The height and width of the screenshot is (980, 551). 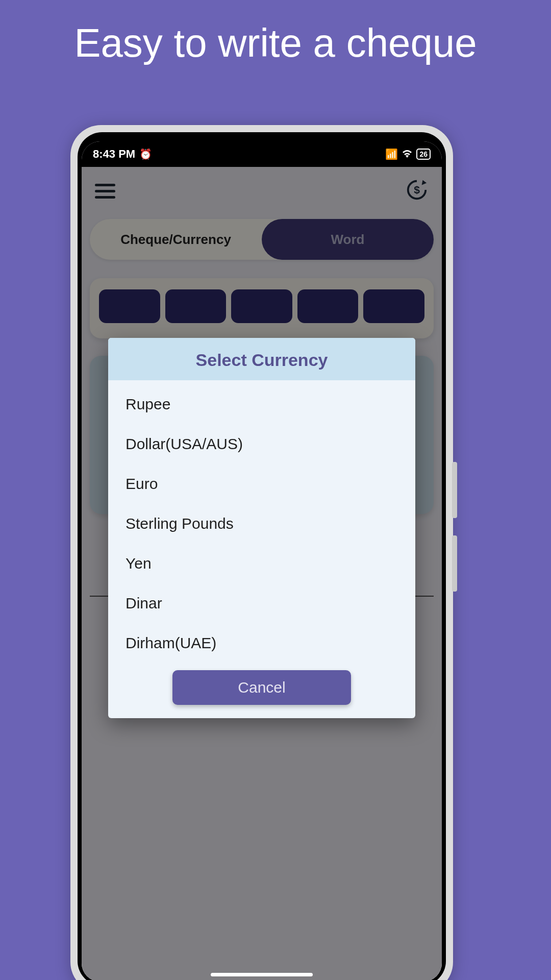 I want to click on home-indicator, so click(x=262, y=975).